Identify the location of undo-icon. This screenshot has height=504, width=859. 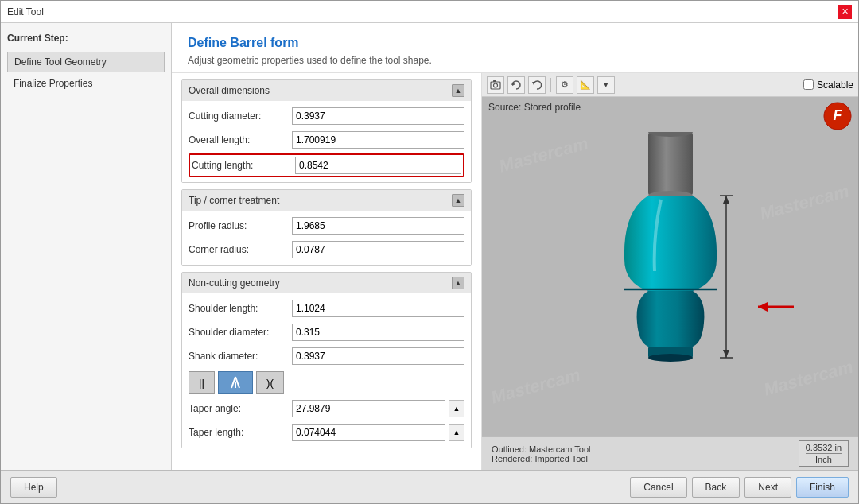
(537, 85).